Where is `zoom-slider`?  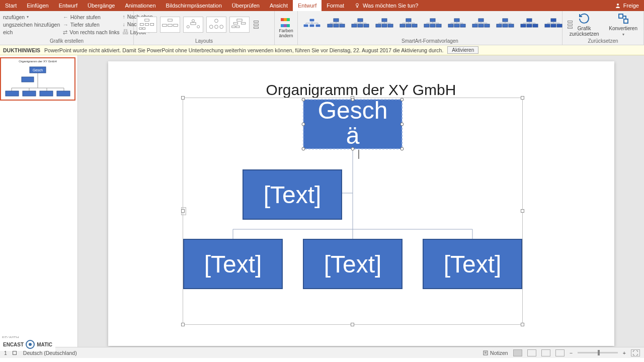 zoom-slider is located at coordinates (598, 353).